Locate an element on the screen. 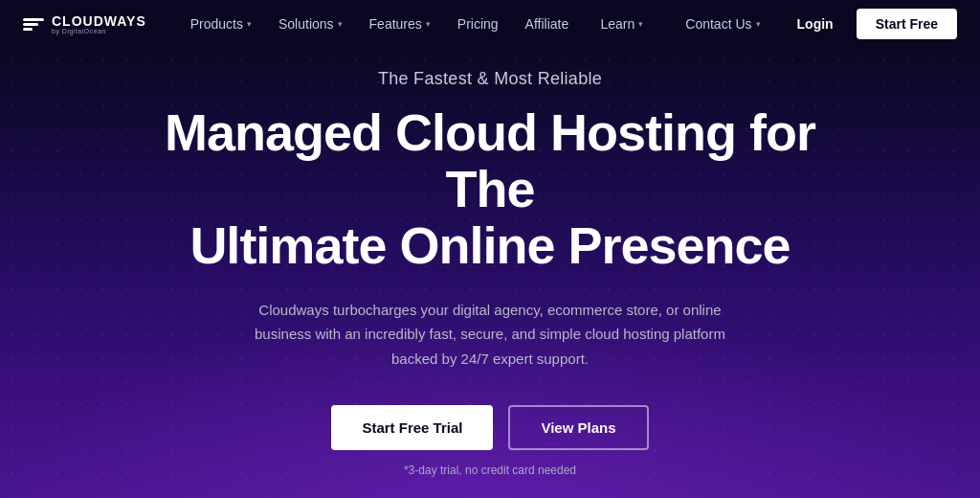 This screenshot has width=980, height=498. nav-links: Products ▾ Solutions ▾ Features ▾ Pricin… is located at coordinates (380, 24).